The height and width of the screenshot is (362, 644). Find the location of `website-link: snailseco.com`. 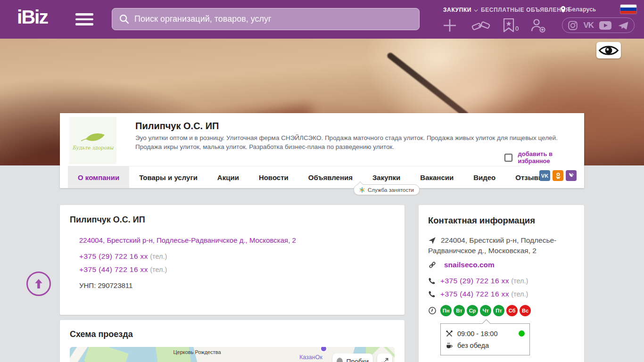

website-link: snailseco.com is located at coordinates (470, 265).